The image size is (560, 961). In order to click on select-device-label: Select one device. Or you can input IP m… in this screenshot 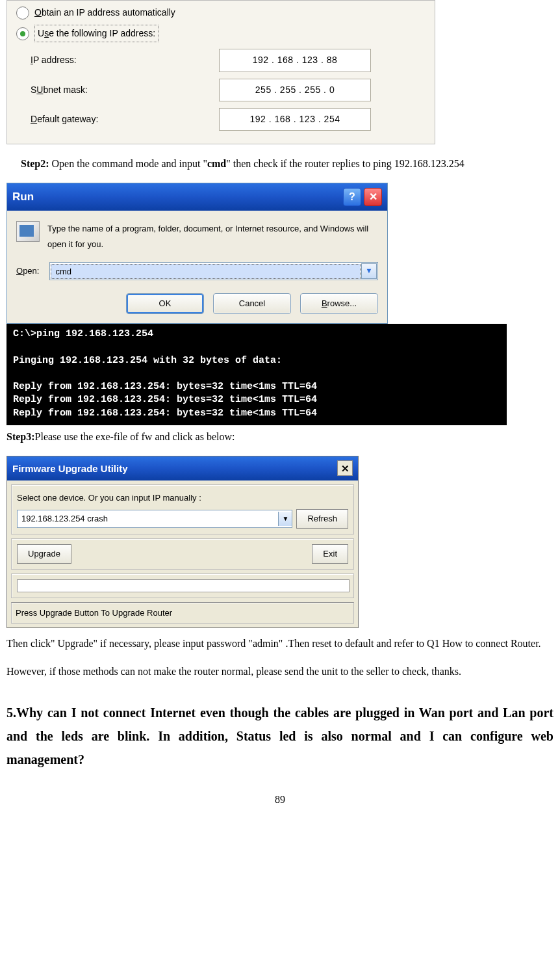, I will do `click(183, 498)`.